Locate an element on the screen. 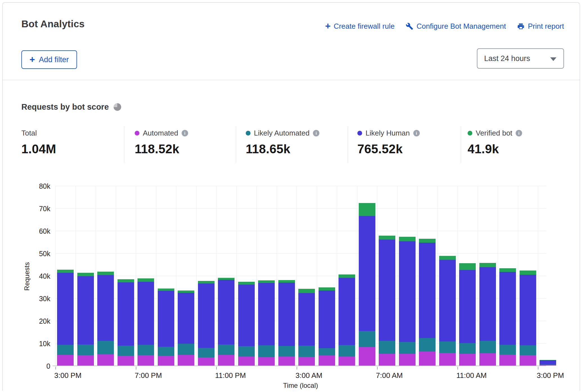 This screenshot has height=392, width=582. header-actions: + Create firewall rule Configure Bot Man… is located at coordinates (445, 26).